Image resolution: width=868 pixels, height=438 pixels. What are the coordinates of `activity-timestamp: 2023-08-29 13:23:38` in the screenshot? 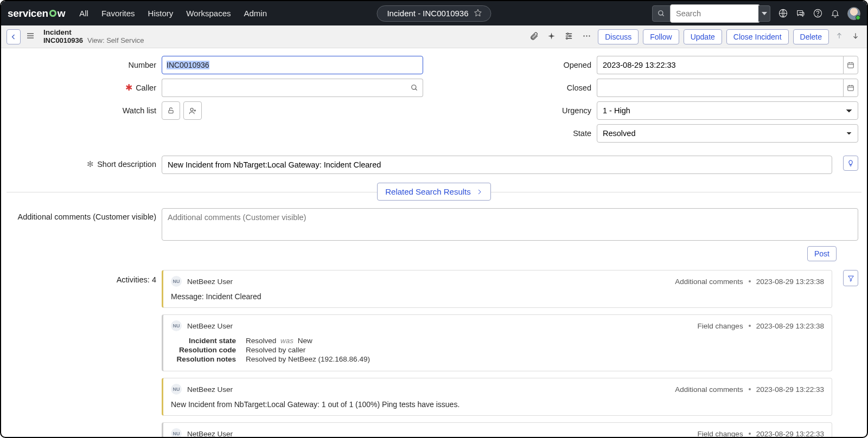 It's located at (790, 326).